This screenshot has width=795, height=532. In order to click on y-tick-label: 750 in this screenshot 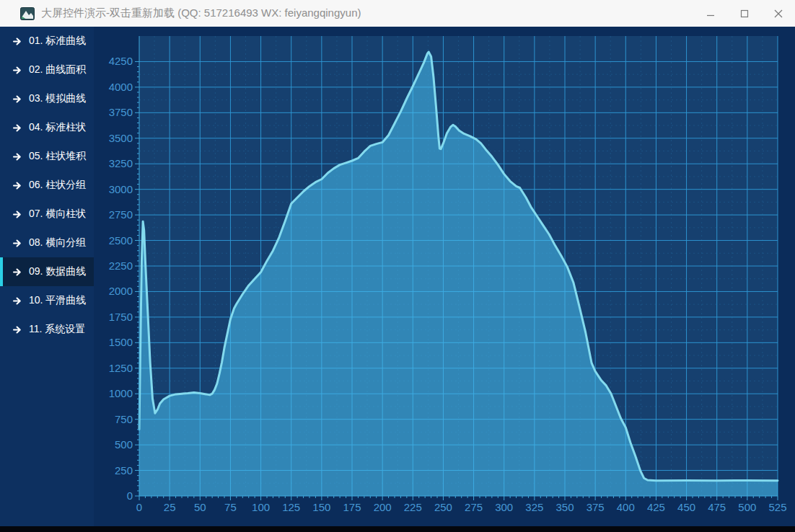, I will do `click(124, 420)`.